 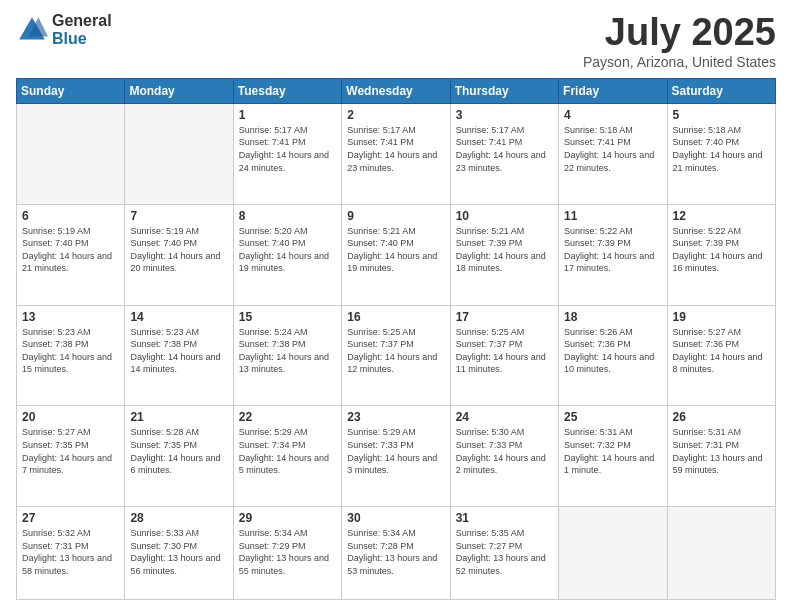 What do you see at coordinates (722, 351) in the screenshot?
I see `day-info: Sunrise: 5:27 AM Sunset: 7:36 PM Dayligh…` at bounding box center [722, 351].